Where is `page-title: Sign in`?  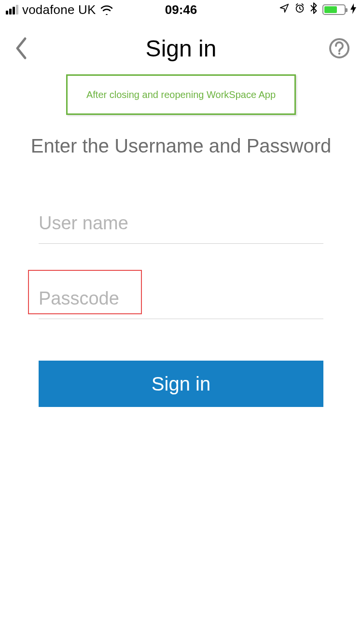 page-title: Sign in is located at coordinates (181, 48).